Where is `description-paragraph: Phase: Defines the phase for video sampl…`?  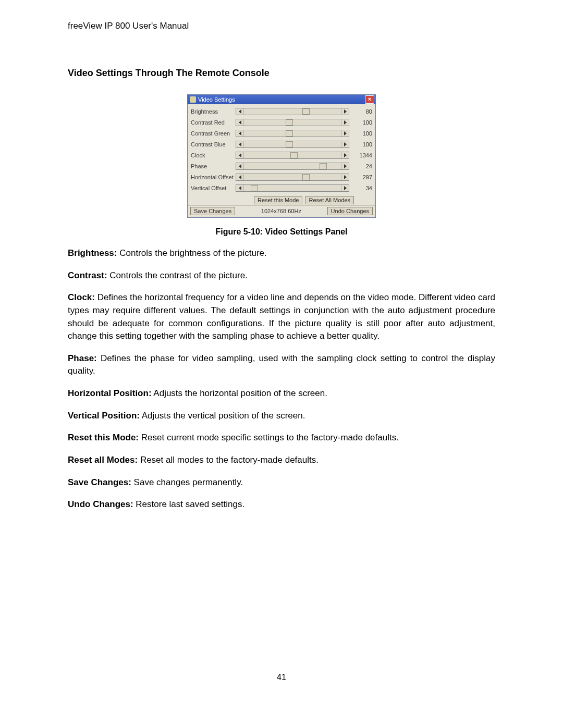
description-paragraph: Phase: Defines the phase for video sampl… is located at coordinates (282, 365).